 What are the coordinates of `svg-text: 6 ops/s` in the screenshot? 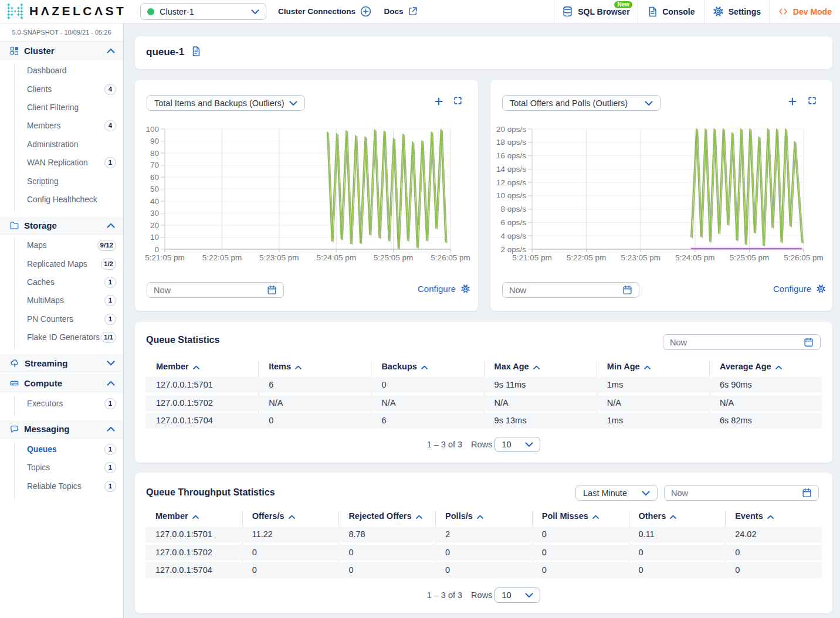 It's located at (513, 223).